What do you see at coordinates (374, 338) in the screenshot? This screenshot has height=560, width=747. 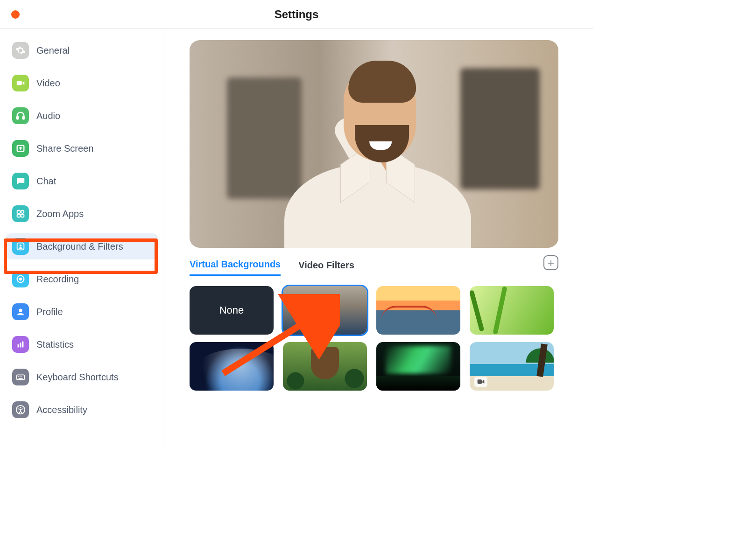 I see `background-grid: None Blur` at bounding box center [374, 338].